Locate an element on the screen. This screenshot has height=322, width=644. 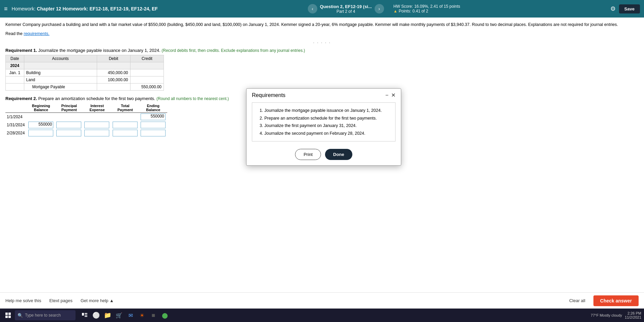
nav-right: ⚙ Save is located at coordinates (625, 9).